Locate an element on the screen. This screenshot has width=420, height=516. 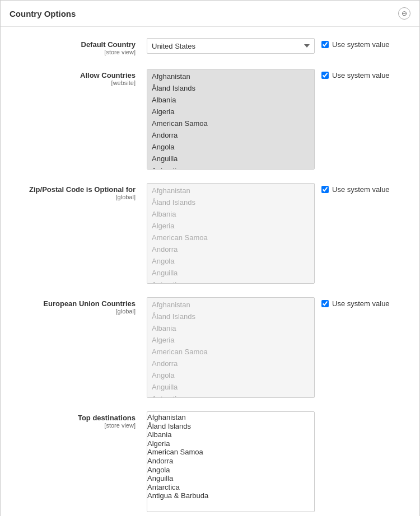
default-country-row: Default Country [store view] United Stat… is located at coordinates (210, 47).